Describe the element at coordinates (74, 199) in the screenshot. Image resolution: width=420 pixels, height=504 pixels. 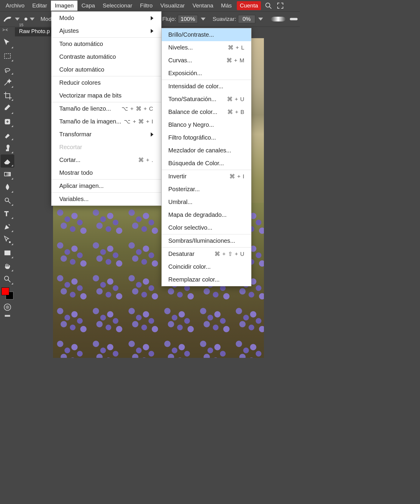
I see `menu-item-label: Variables...` at that location.